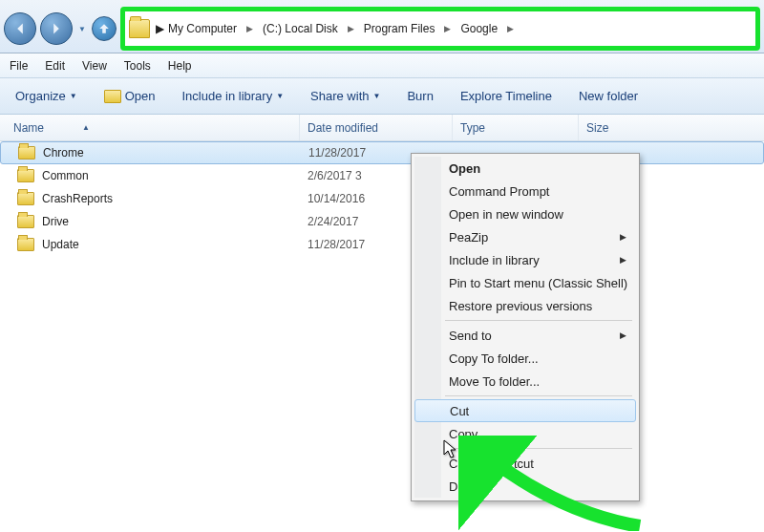 This screenshot has height=532, width=764. Describe the element at coordinates (63, 153) in the screenshot. I see `file-name: Chrome` at that location.